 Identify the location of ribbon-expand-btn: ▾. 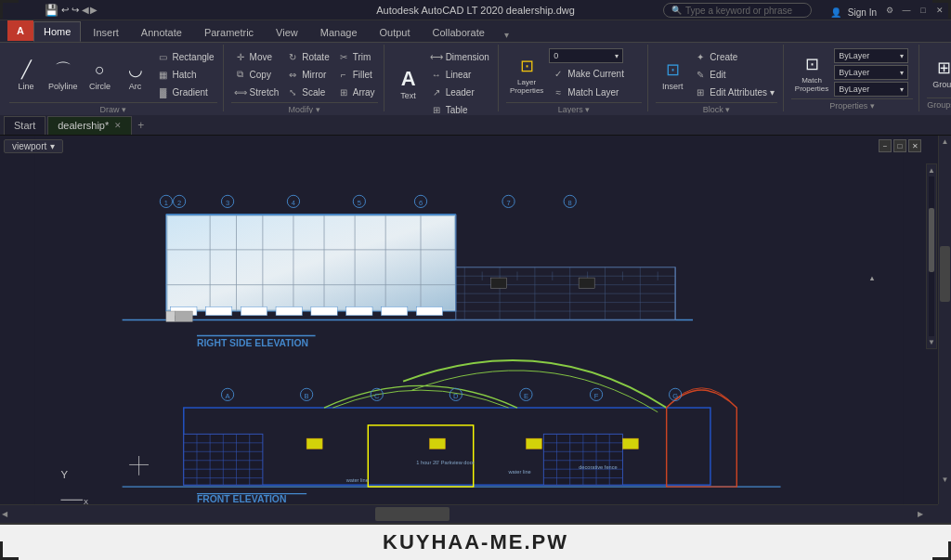
(507, 35).